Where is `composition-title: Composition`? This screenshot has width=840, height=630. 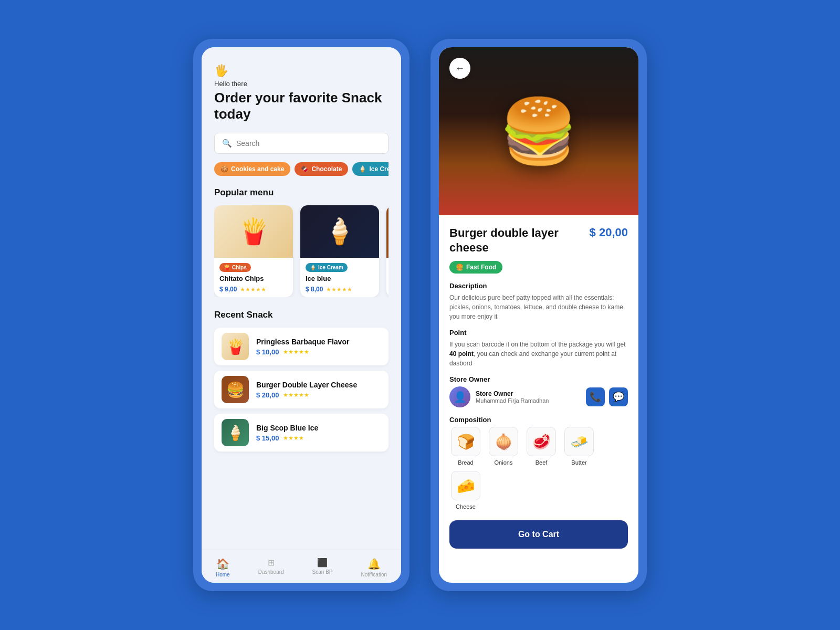 composition-title: Composition is located at coordinates (539, 420).